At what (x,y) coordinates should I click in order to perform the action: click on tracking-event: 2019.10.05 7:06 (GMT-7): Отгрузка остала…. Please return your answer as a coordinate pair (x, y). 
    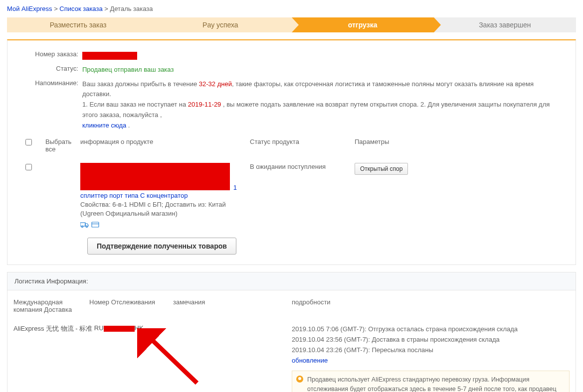
    Looking at the image, I should click on (431, 330).